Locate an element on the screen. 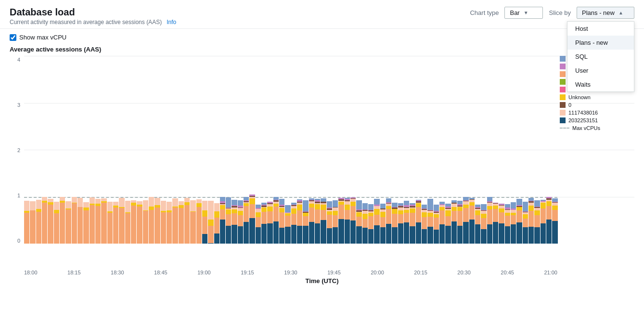  dropdown-item-host: Host is located at coordinates (601, 29).